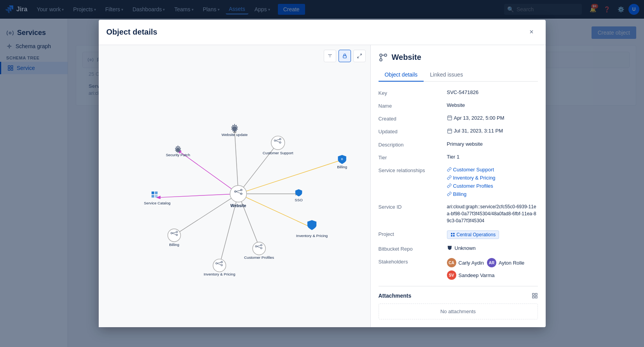  What do you see at coordinates (458, 58) in the screenshot?
I see `details-header: Website` at bounding box center [458, 58].